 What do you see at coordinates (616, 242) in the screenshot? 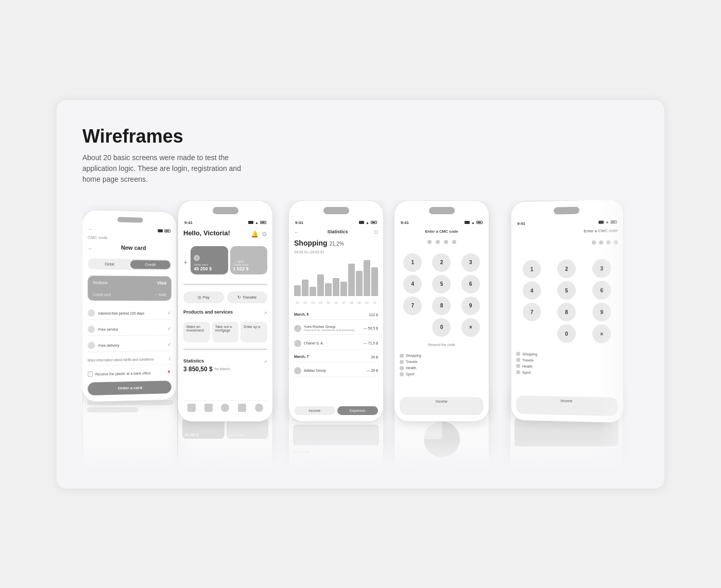
I see `dot-r4` at bounding box center [616, 242].